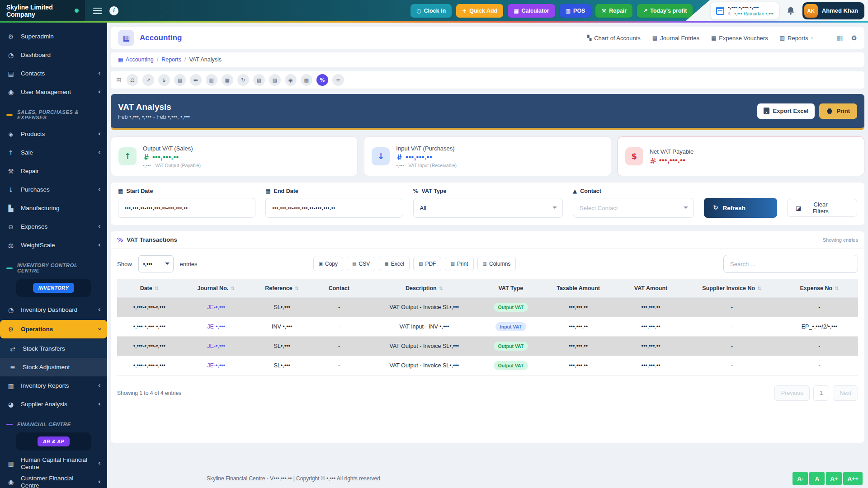 This screenshot has height=488, width=868. Describe the element at coordinates (822, 208) in the screenshot. I see `clear-filters-button: ◪ Clear Filters` at that location.